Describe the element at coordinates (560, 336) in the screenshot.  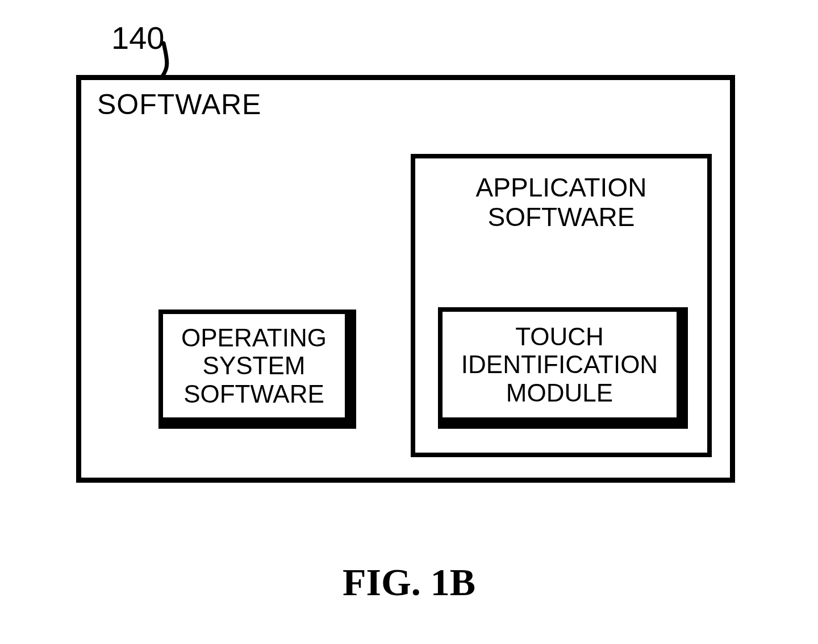
I see `touch-line-1: TOUCH` at that location.